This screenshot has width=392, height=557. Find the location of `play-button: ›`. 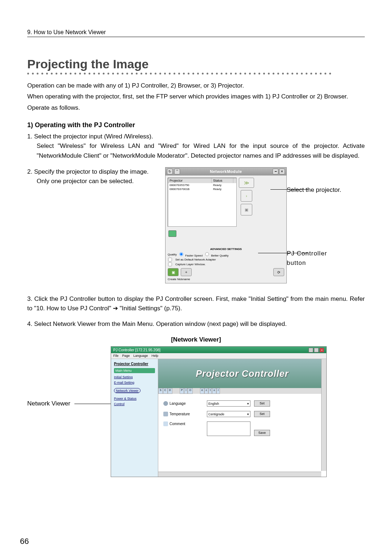

play-button: › is located at coordinates (246, 196).